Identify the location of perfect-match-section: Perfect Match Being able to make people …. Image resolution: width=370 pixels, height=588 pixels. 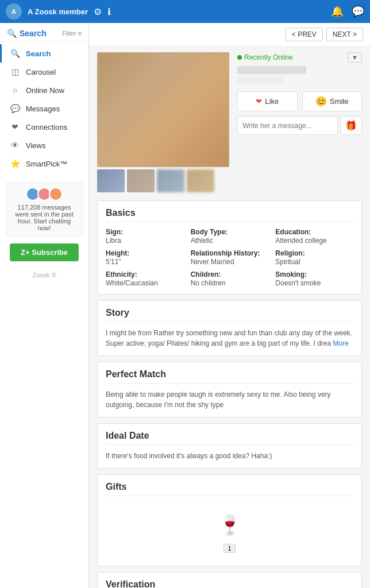
(230, 389).